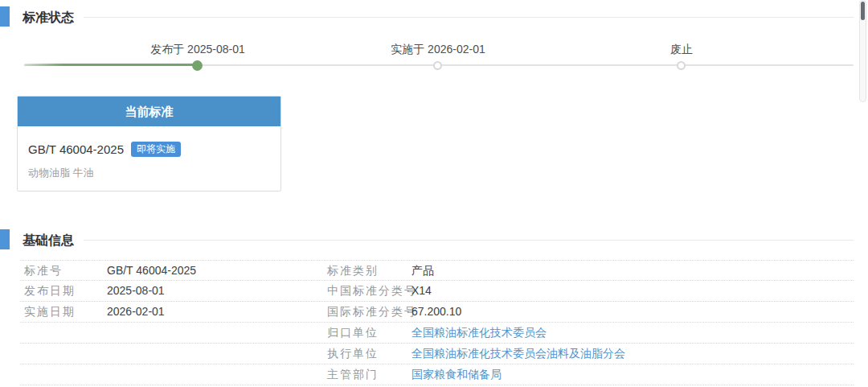 Image resolution: width=868 pixels, height=387 pixels. Describe the element at coordinates (437, 270) in the screenshot. I see `table-row: 标准号 GB/T 46004-2025 标准类别 产品` at that location.